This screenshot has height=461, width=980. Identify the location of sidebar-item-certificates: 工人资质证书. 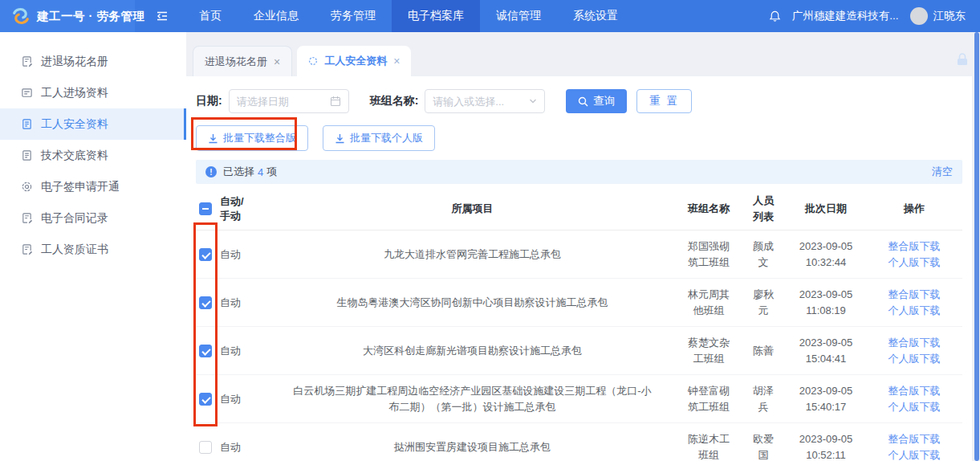
(93, 249).